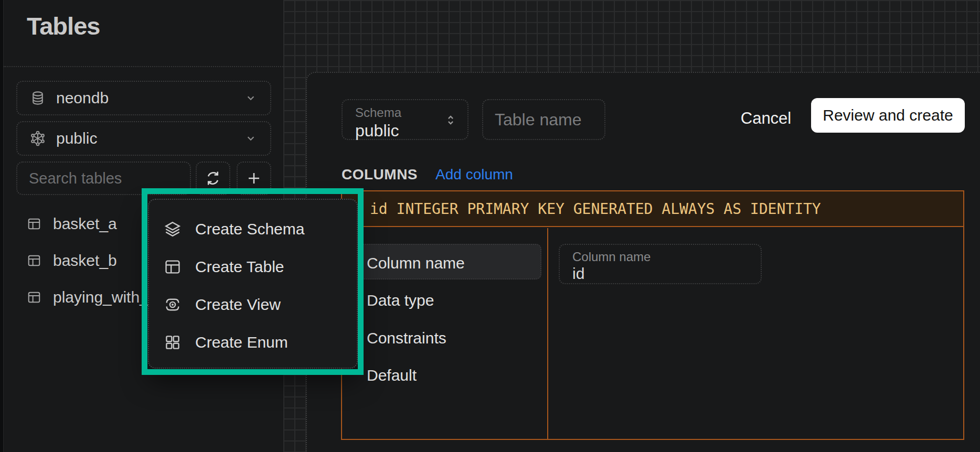 This screenshot has height=452, width=980. I want to click on nav-item-constraints: Constraints, so click(407, 338).